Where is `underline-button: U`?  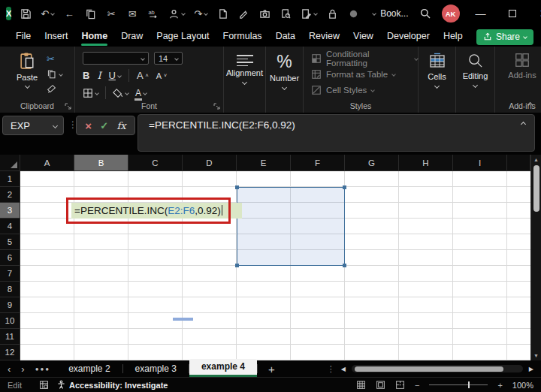
underline-button: U is located at coordinates (115, 75).